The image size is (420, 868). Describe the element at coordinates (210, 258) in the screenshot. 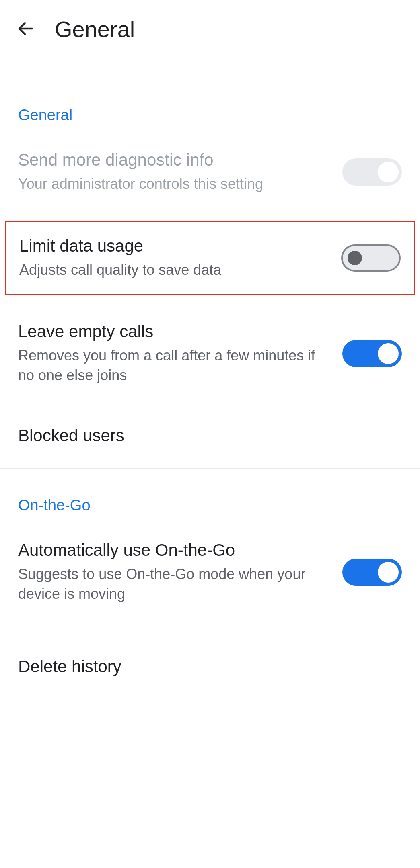

I see `setting-limit-data: Limit data usage Adjusts call quality to…` at that location.